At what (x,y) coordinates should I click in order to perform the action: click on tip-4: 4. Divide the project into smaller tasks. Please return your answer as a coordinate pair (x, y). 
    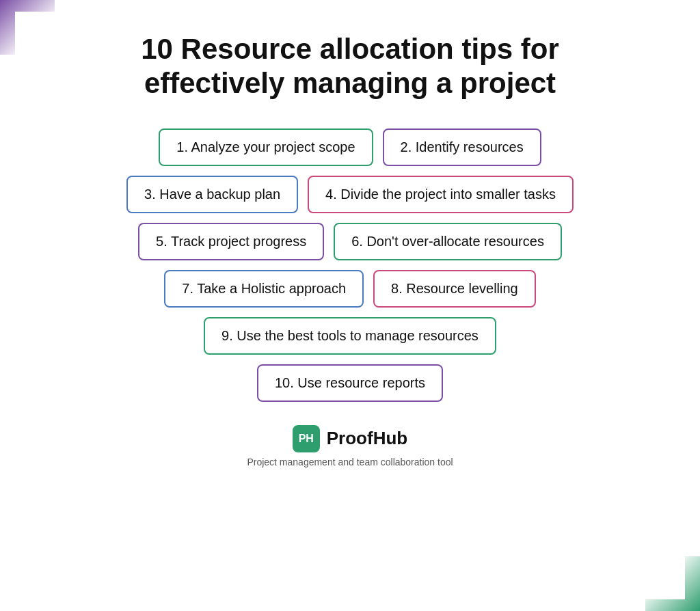
    Looking at the image, I should click on (440, 194).